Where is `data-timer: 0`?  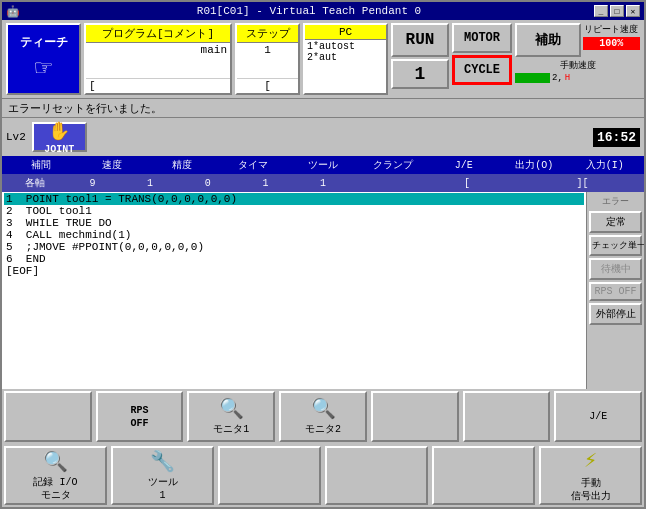 data-timer: 0 is located at coordinates (208, 184).